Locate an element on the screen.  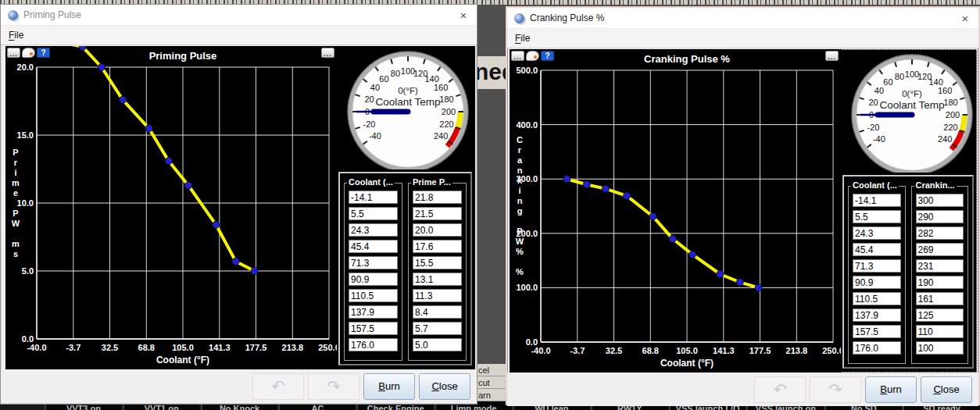
svg-text: Coolant Temp is located at coordinates (408, 102).